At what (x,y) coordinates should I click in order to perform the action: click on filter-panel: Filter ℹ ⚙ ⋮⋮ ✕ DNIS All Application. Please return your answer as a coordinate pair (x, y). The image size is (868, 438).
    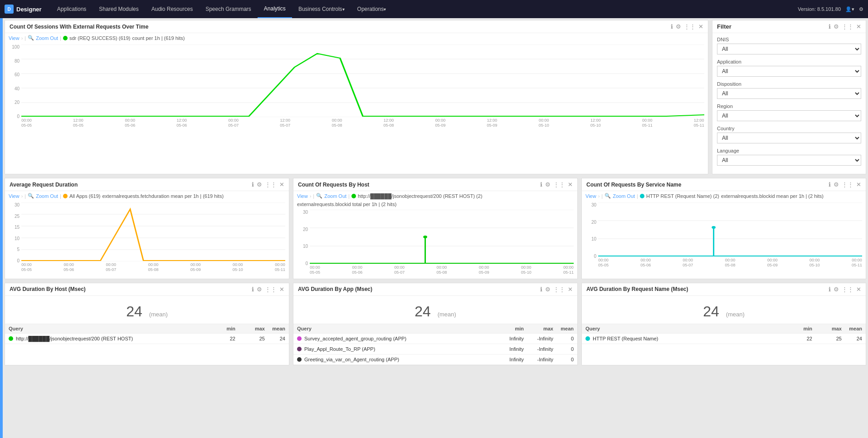
    Looking at the image, I should click on (789, 97).